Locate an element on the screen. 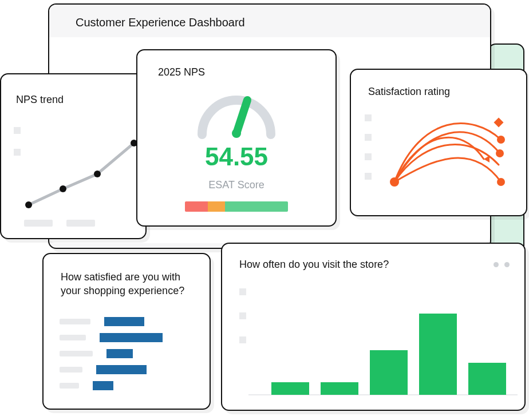 The height and width of the screenshot is (420, 529). nps-score-title: 2025 NPS is located at coordinates (236, 64).